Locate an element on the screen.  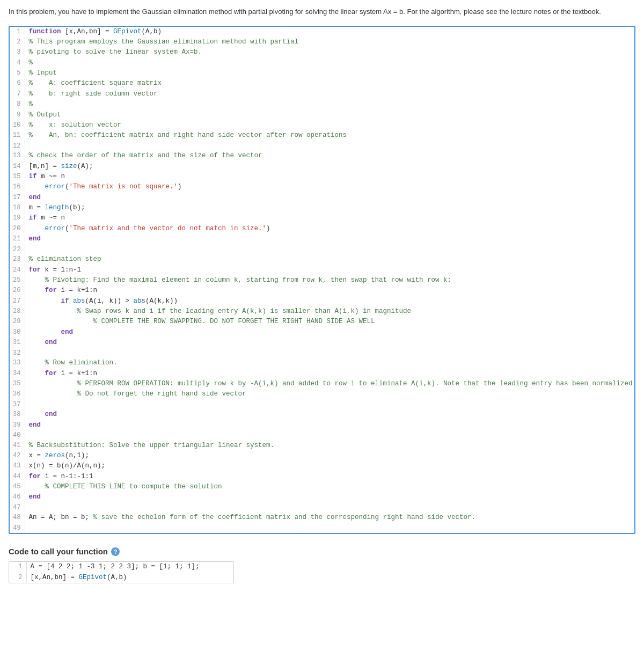
call-code-editor: 1A = [4 2 2; 1 -3 1; 2 2 3]; b = [1; 1; … is located at coordinates (121, 572).